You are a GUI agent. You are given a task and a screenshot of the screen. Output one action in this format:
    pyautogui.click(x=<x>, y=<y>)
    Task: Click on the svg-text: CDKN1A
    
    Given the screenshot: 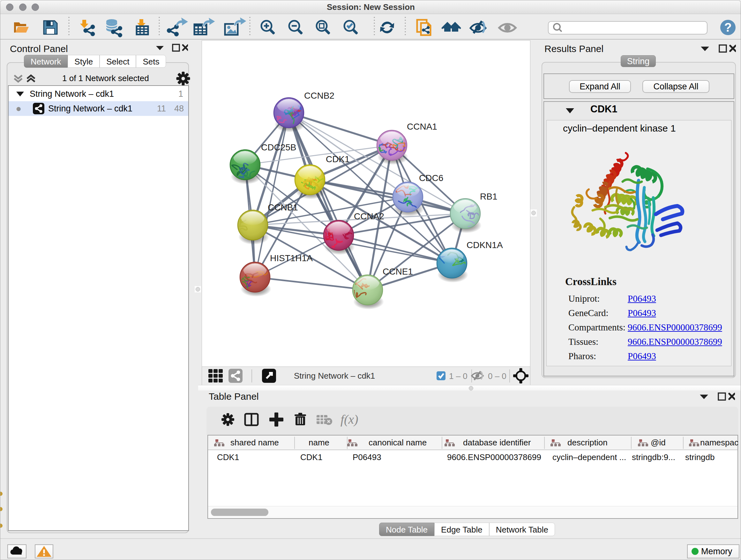 What is the action you would take?
    pyautogui.click(x=485, y=245)
    